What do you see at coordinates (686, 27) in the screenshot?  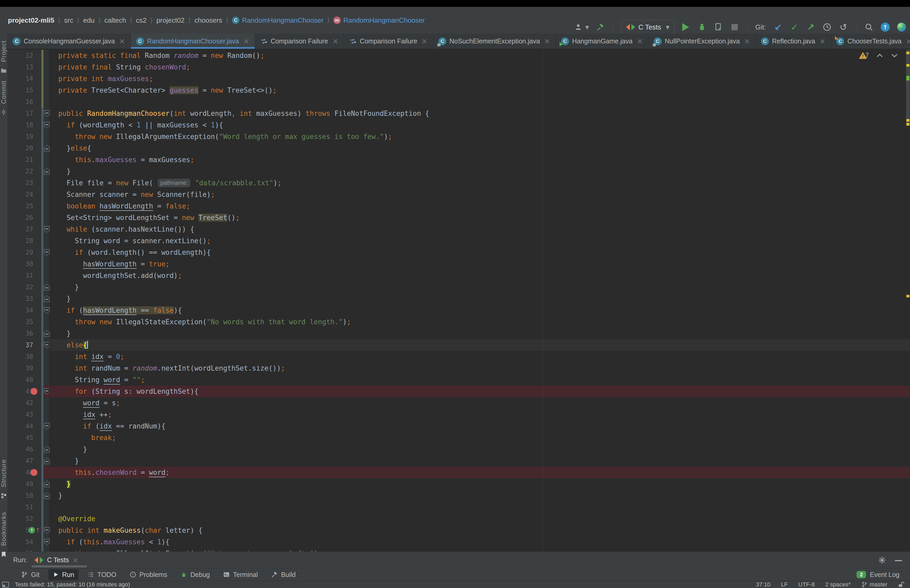 I see `play-icon` at bounding box center [686, 27].